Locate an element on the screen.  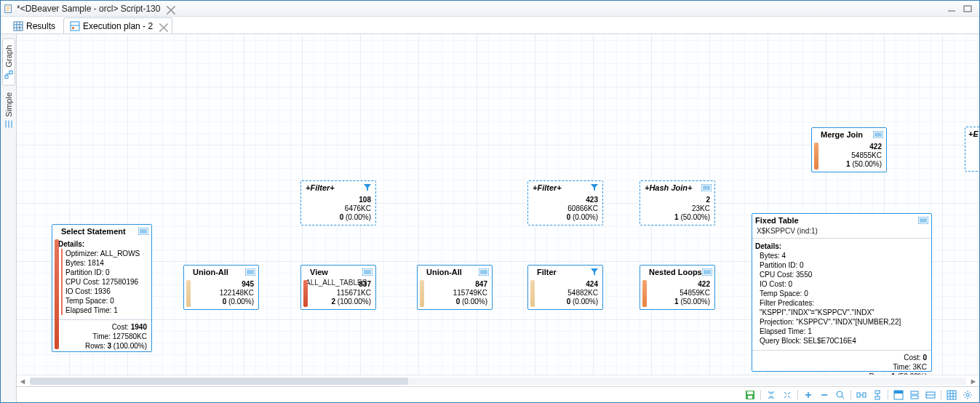
node-union-all-1: Union-All 945122148KC0 (0.00%) is located at coordinates (221, 287).